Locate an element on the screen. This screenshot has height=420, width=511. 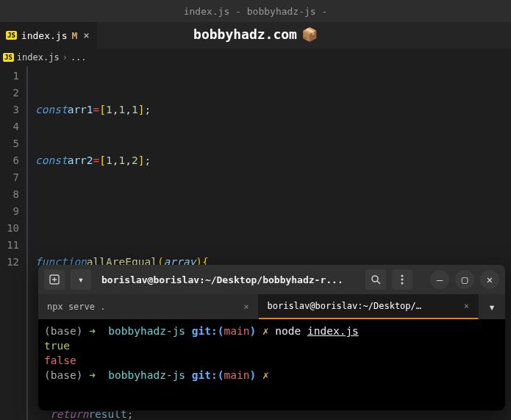
line-number: 12 is located at coordinates (13, 262).